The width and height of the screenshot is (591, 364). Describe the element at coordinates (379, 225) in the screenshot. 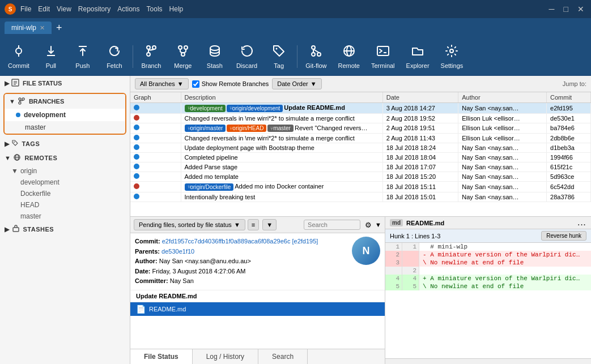

I see `search-dropdown-icon: ▼` at that location.